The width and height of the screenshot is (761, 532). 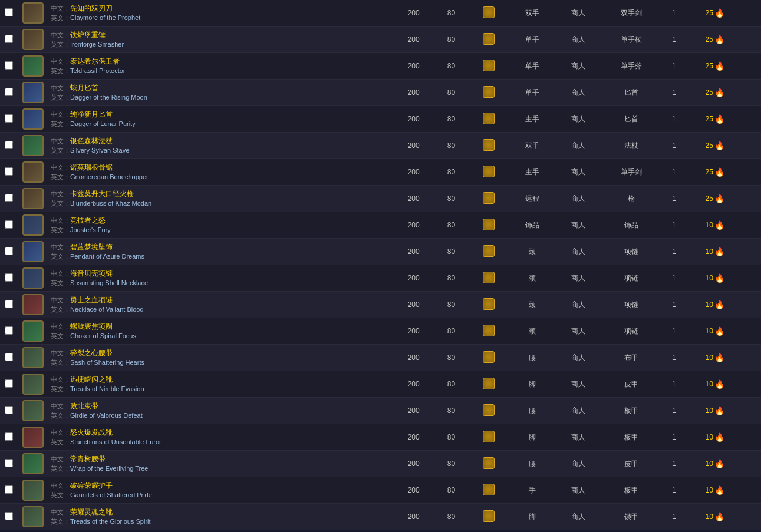 What do you see at coordinates (532, 199) in the screenshot?
I see `item-slot: 远程` at bounding box center [532, 199].